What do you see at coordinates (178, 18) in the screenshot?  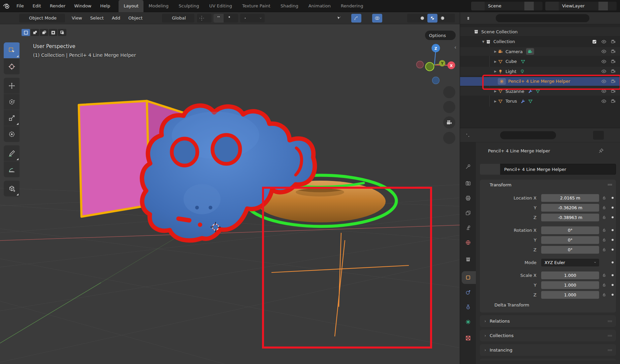 I see `transform-orientation-dropdown: Global` at bounding box center [178, 18].